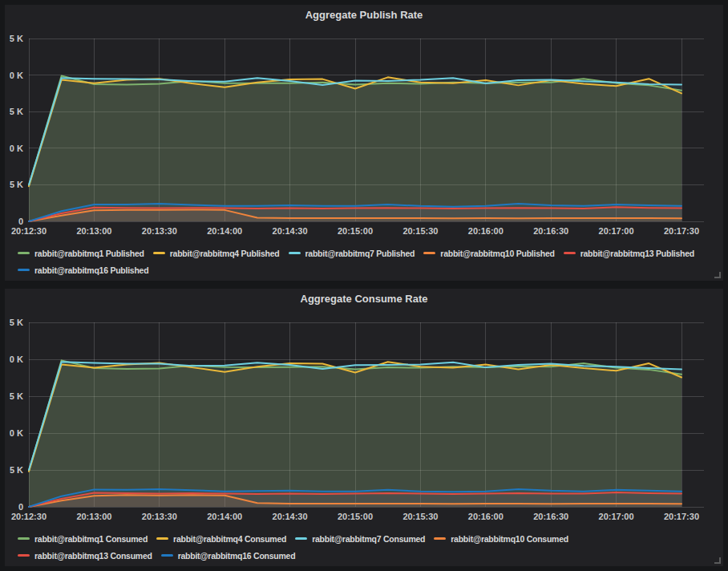 Image resolution: width=728 pixels, height=571 pixels. Describe the element at coordinates (360, 539) in the screenshot. I see `legend-item: rabbit@rabbitmq7 Consumed` at that location.